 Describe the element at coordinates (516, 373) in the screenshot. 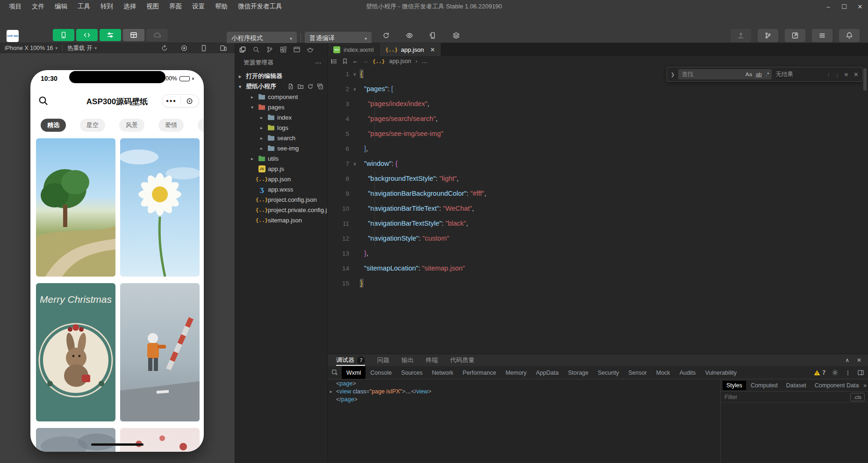

I see `devtools-tab-Memory: Memory` at that location.